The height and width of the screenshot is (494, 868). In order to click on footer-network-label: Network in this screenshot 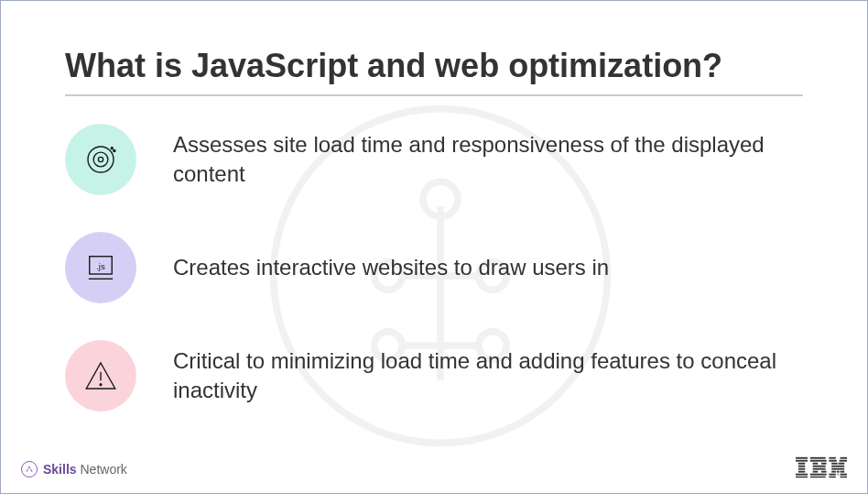, I will do `click(103, 469)`.